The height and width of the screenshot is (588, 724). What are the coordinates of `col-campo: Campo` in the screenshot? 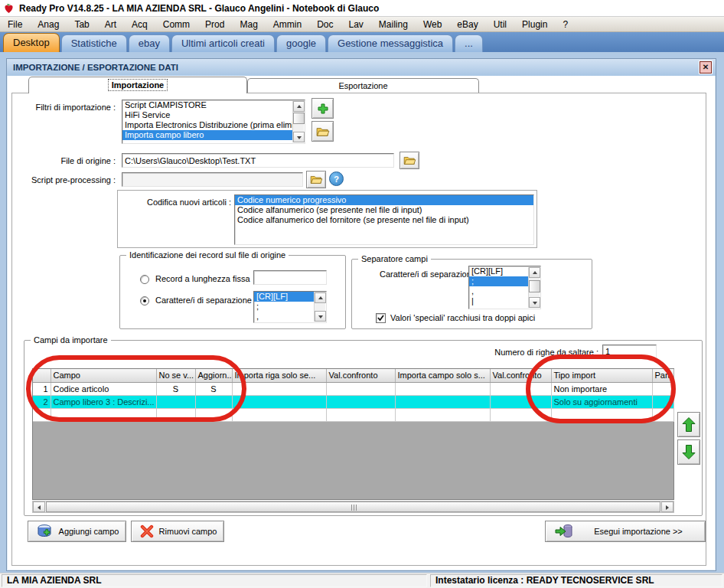 It's located at (103, 375).